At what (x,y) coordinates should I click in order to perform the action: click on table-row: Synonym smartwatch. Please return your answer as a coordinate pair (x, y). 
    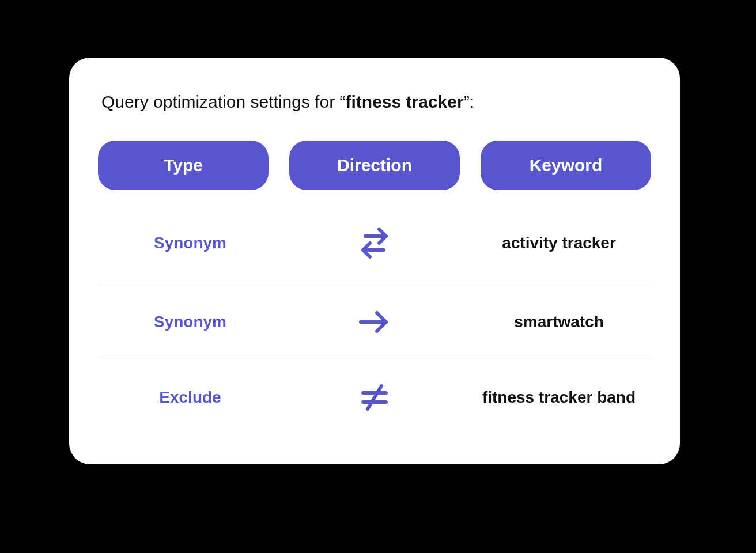
    Looking at the image, I should click on (375, 323).